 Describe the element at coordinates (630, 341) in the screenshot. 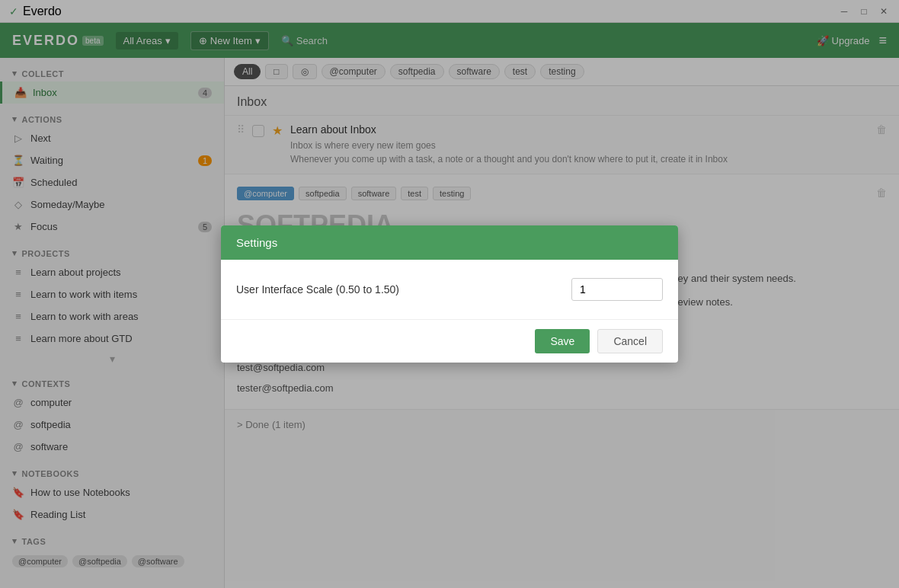

I see `cancel-button: Cancel` at that location.